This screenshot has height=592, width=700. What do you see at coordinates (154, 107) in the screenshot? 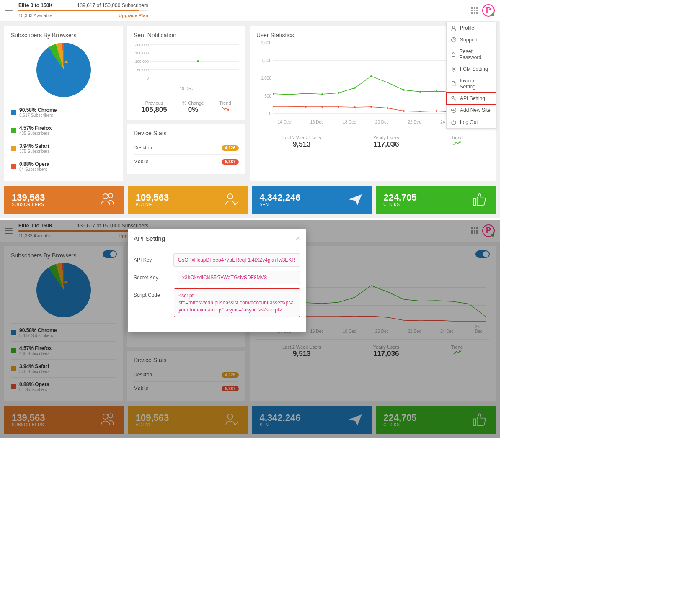
I see `notif-prev: Previous 105,805` at bounding box center [154, 107].